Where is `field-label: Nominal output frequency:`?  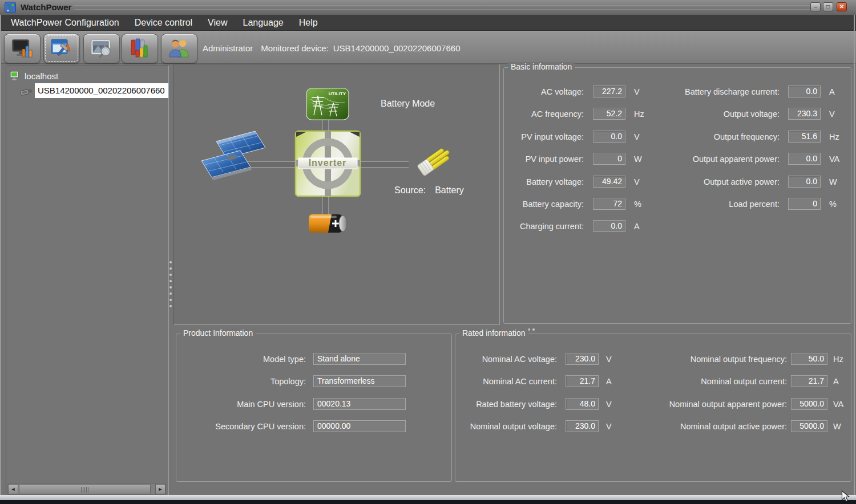 field-label: Nominal output frequency: is located at coordinates (692, 359).